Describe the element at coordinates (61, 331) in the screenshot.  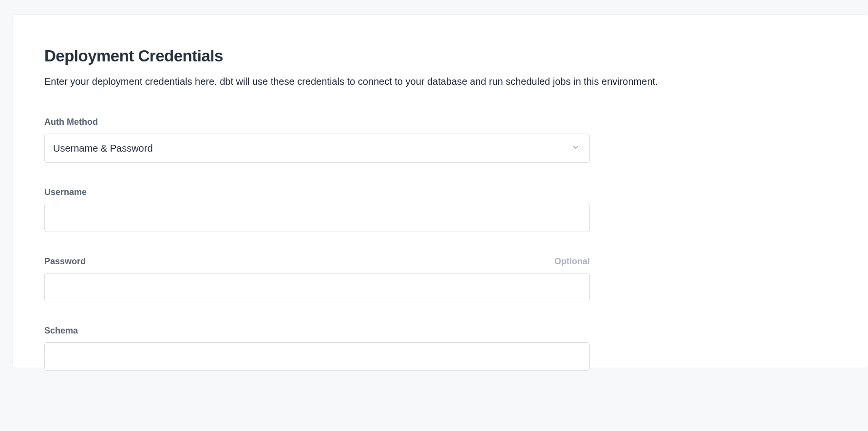
I see `schema-label: Schema` at that location.